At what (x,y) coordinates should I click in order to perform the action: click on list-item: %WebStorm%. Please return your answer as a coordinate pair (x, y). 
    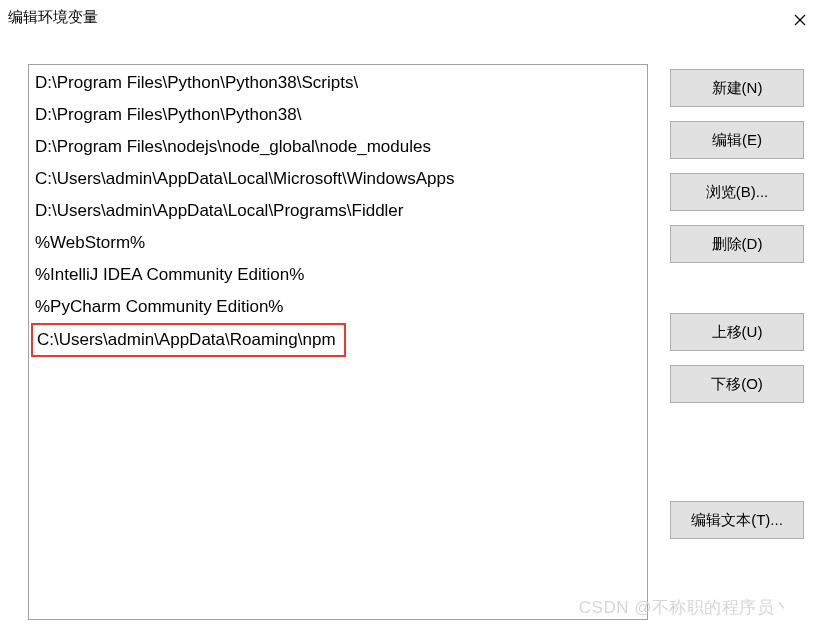
    Looking at the image, I should click on (338, 243).